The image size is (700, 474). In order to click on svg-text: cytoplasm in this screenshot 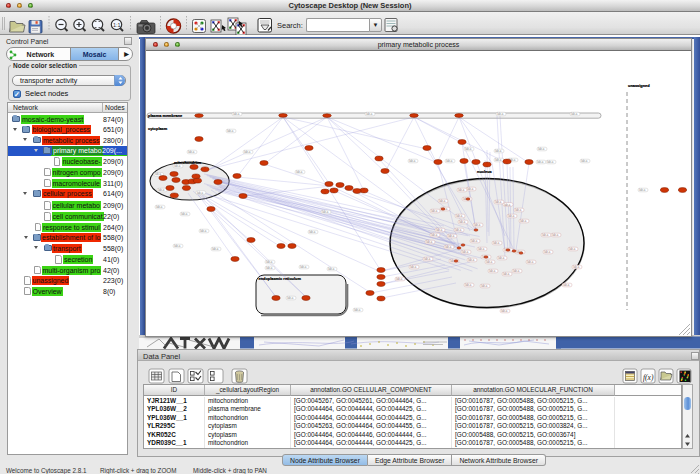, I will do `click(158, 128)`.